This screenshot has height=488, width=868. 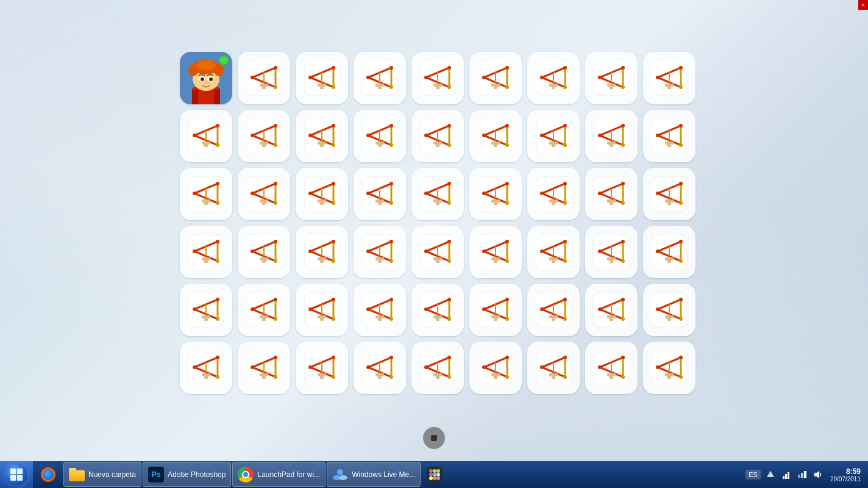 I want to click on taskbar-item-launchpad: LaunchPad for wi..., so click(x=279, y=475).